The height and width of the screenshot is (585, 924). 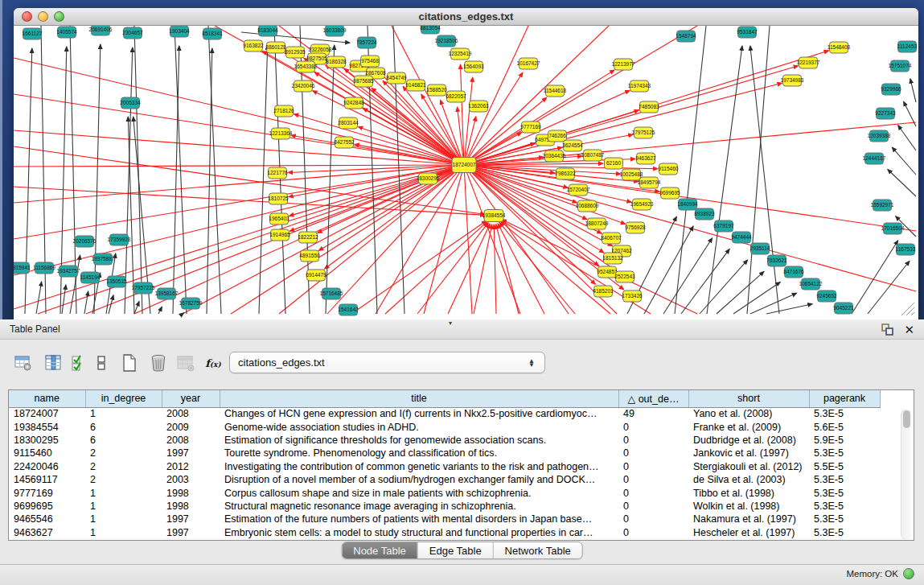 I want to click on tab-edge-table: Edge Table, so click(x=455, y=550).